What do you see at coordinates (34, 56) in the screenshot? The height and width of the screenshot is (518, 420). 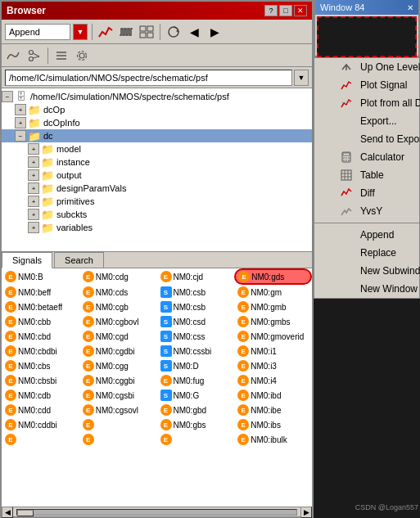 I see `scissors-icon` at bounding box center [34, 56].